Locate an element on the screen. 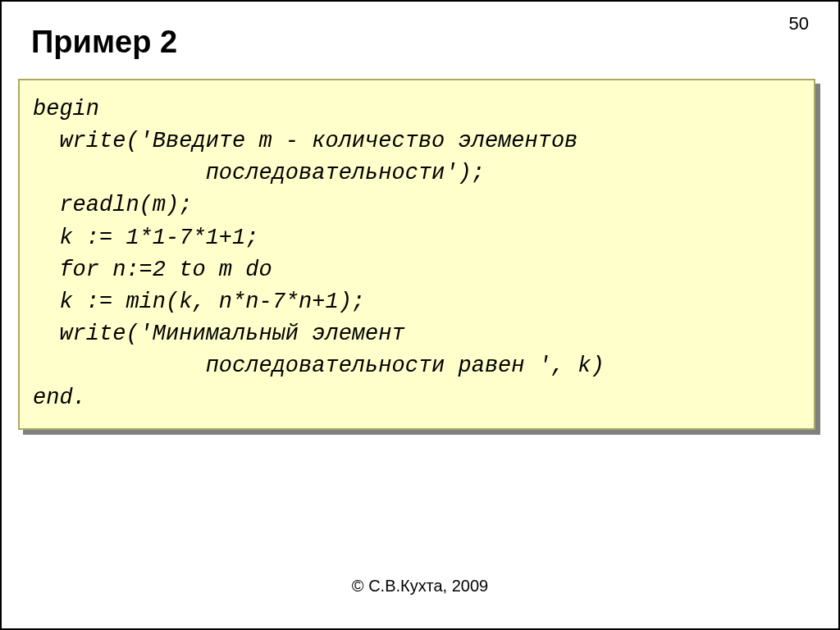  code-line: k := 1*1-7*1+1; is located at coordinates (146, 238).